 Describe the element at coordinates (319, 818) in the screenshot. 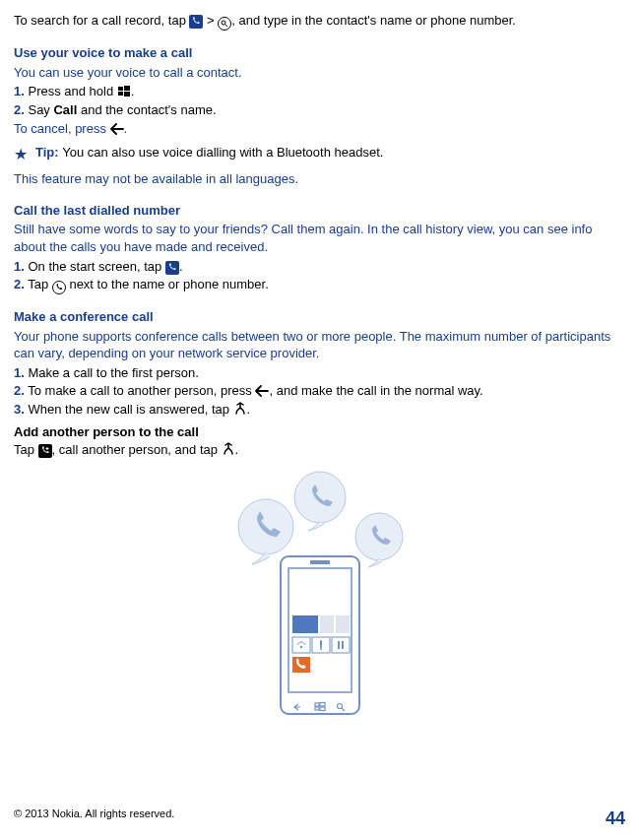

I see `page-footer: © 2013 Nokia. All rights reserved. 44` at that location.